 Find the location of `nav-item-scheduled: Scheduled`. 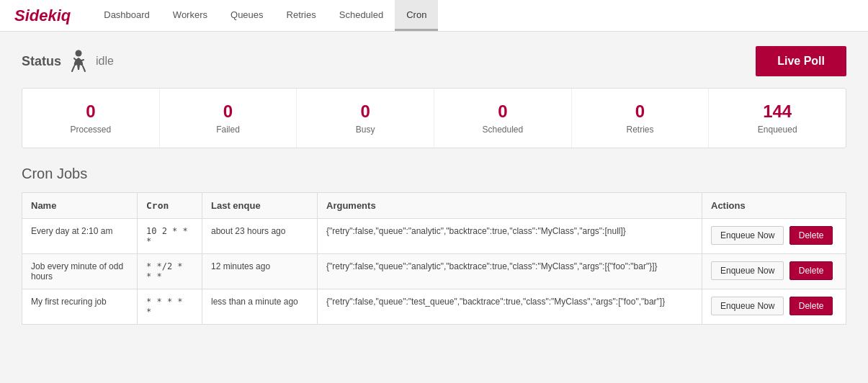

nav-item-scheduled: Scheduled is located at coordinates (362, 16).